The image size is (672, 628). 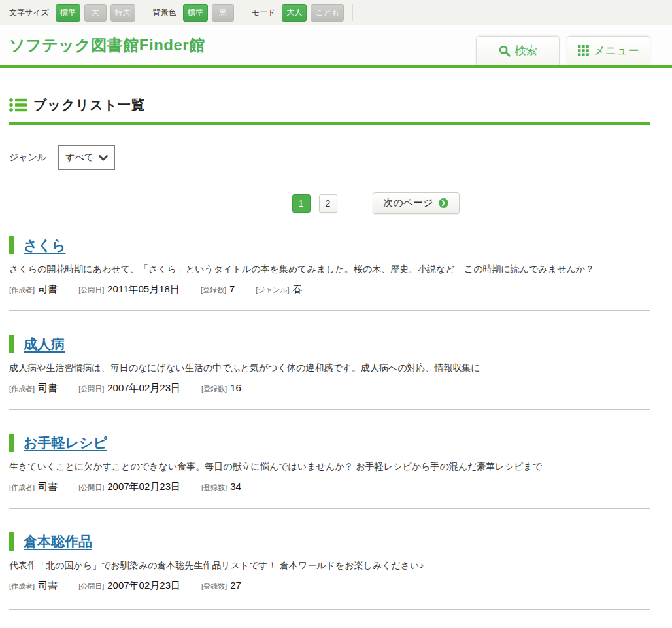 What do you see at coordinates (329, 542) in the screenshot?
I see `booklist-title-row: 倉本聡作品` at bounding box center [329, 542].